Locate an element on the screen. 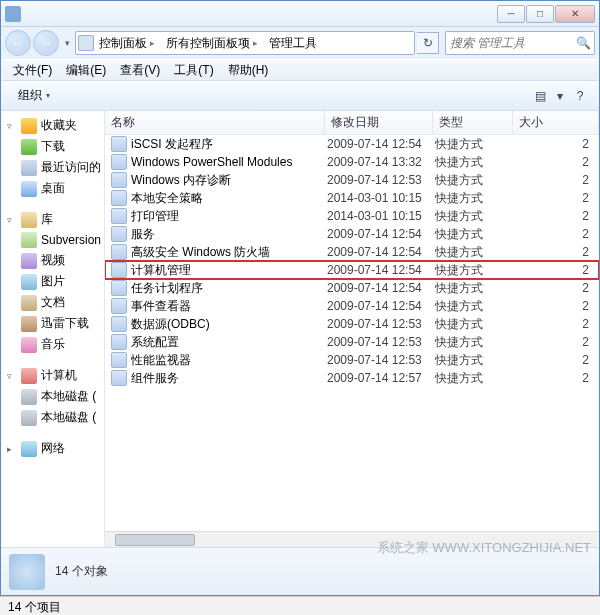 This screenshot has width=600, height=615. menu-help: 帮助(H) is located at coordinates (248, 70).